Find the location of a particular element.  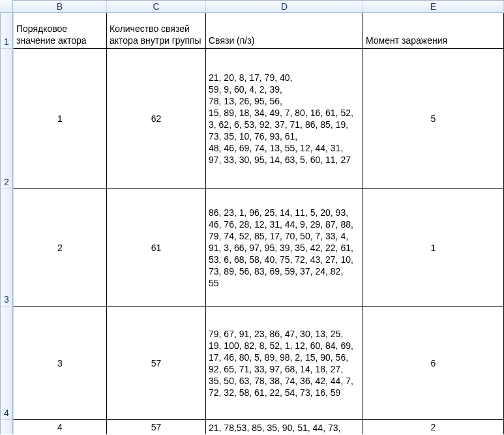

cell-D5: 21, 78,53, 85, 35, 90, 51, 44, 73, is located at coordinates (284, 427).